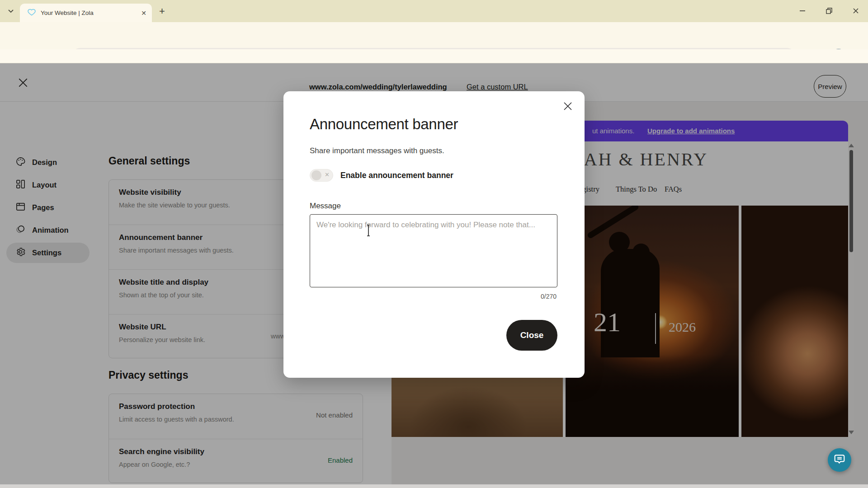 The image size is (868, 488). Describe the element at coordinates (384, 124) in the screenshot. I see `modal-title: Announcement banner` at that location.